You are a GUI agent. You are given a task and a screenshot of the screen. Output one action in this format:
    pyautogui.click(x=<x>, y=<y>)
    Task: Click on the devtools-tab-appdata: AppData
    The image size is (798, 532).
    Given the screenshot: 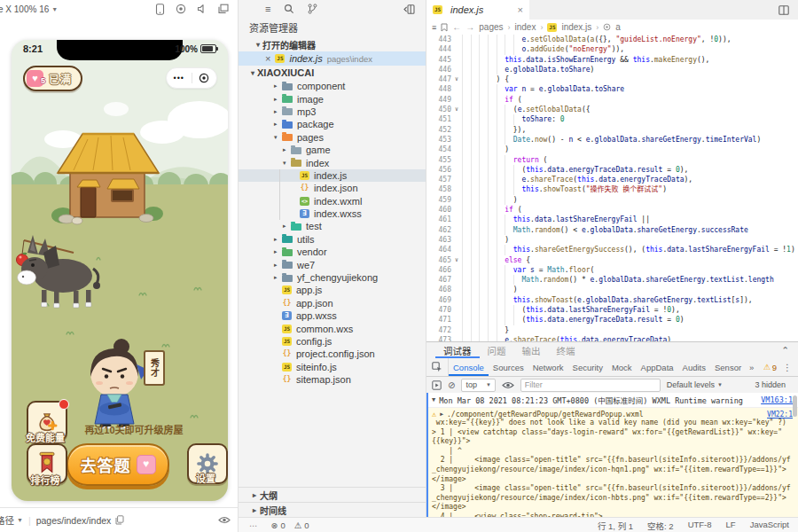 What is the action you would take?
    pyautogui.click(x=658, y=367)
    